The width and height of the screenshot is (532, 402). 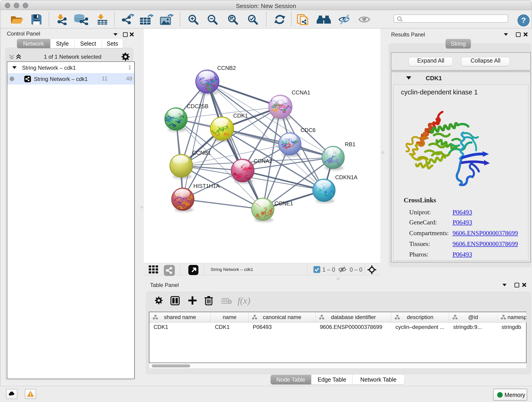 I want to click on svg-text: CCNA2, so click(x=263, y=161).